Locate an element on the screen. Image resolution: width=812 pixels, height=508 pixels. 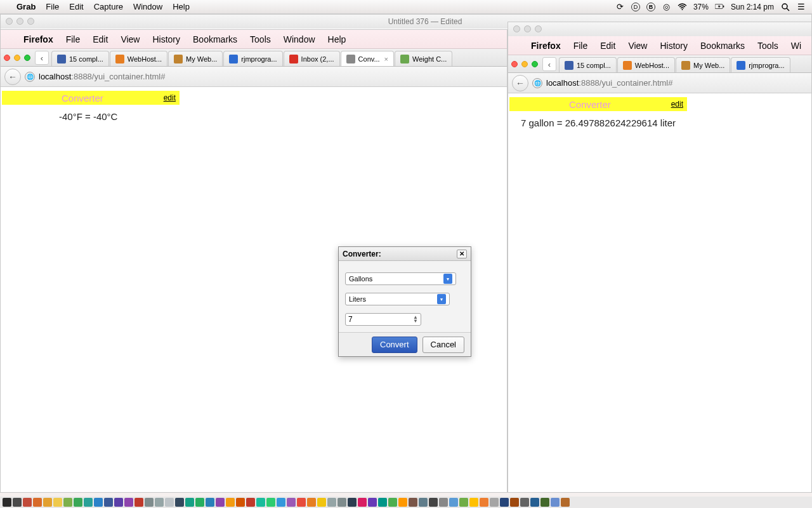
clock: Sun 2:14 pm is located at coordinates (752, 7).